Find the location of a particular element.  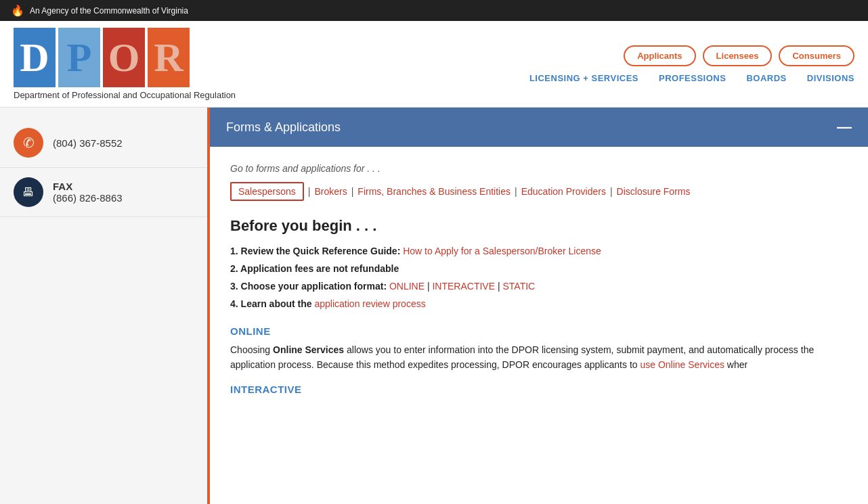

step-3-num: 3. is located at coordinates (236, 286).